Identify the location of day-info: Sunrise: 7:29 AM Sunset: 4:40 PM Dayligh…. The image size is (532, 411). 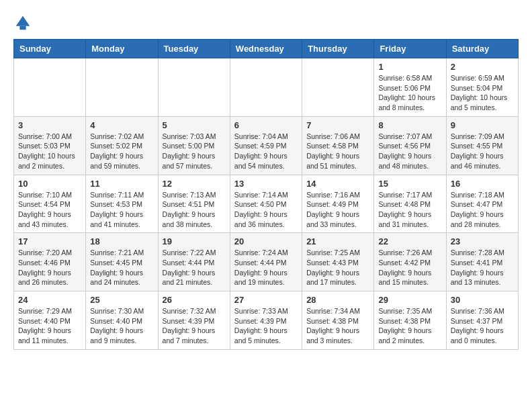
(50, 326).